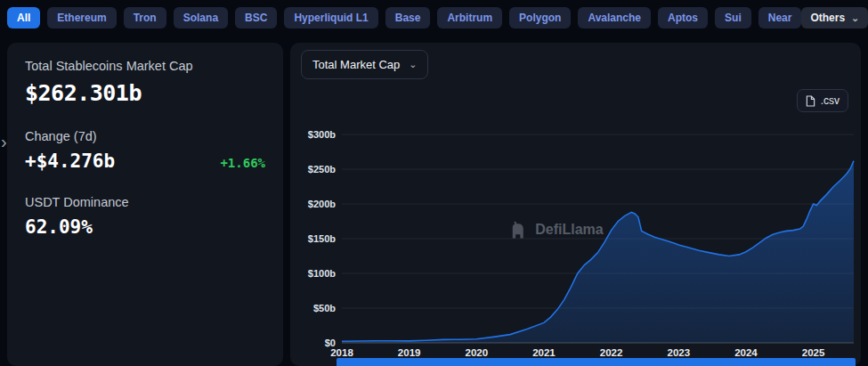 The width and height of the screenshot is (868, 366). Describe the element at coordinates (828, 18) in the screenshot. I see `others-label: Others` at that location.